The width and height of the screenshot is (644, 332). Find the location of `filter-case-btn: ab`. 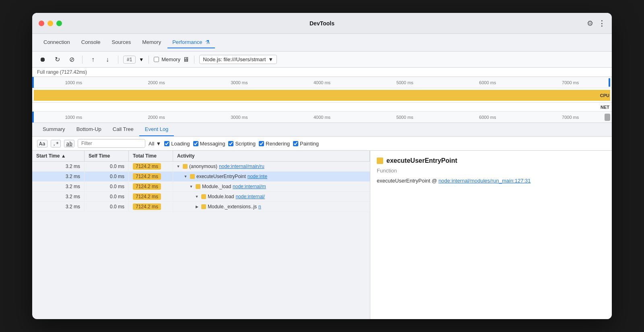

filter-case-btn: ab is located at coordinates (69, 143).